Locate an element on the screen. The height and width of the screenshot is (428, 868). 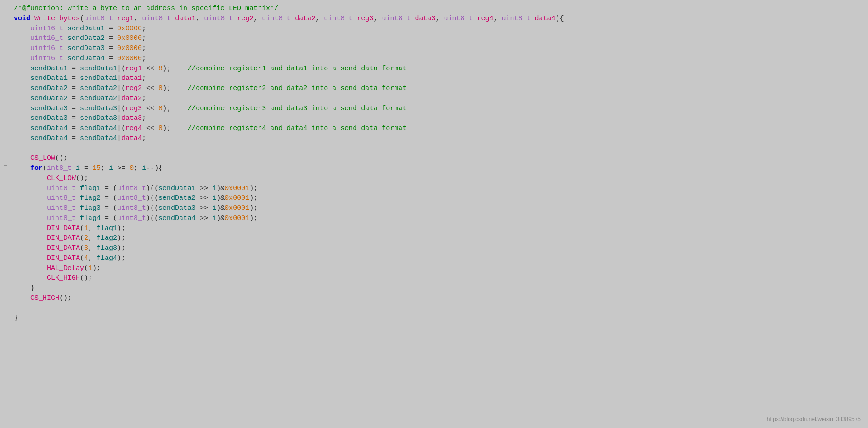
fold-marker-17: □ is located at coordinates (6, 168).